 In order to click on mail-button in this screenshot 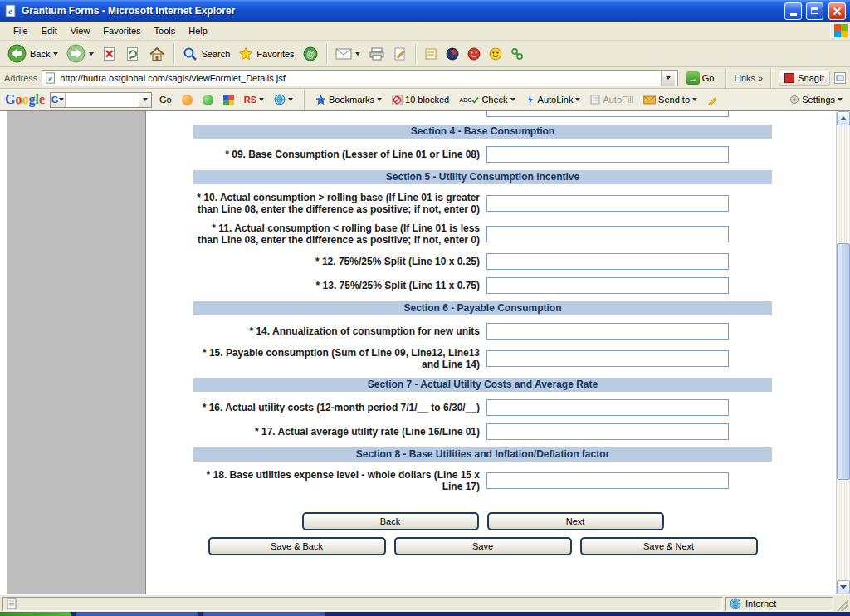, I will do `click(348, 54)`.